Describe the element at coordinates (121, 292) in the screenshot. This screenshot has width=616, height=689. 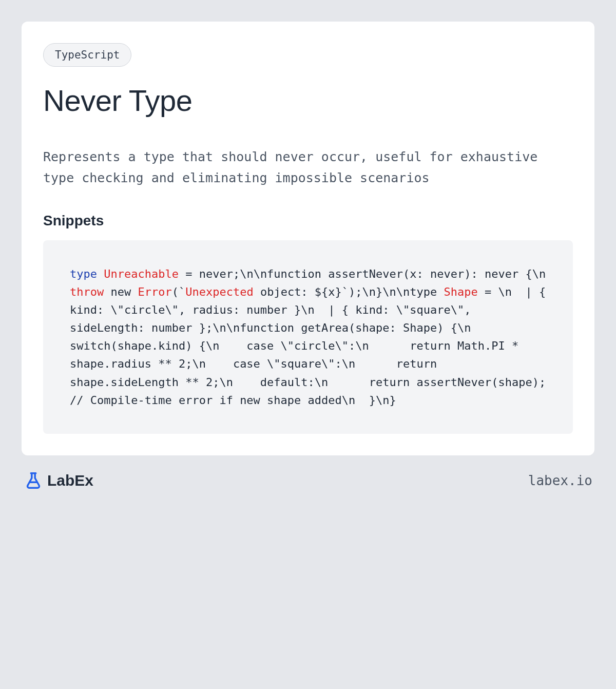
I see `code-text: new` at that location.